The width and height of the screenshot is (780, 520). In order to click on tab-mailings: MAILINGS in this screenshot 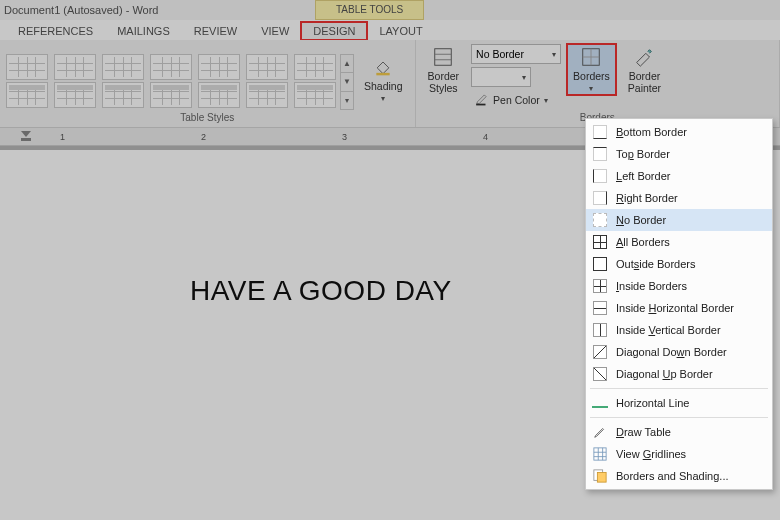, I will do `click(144, 31)`.